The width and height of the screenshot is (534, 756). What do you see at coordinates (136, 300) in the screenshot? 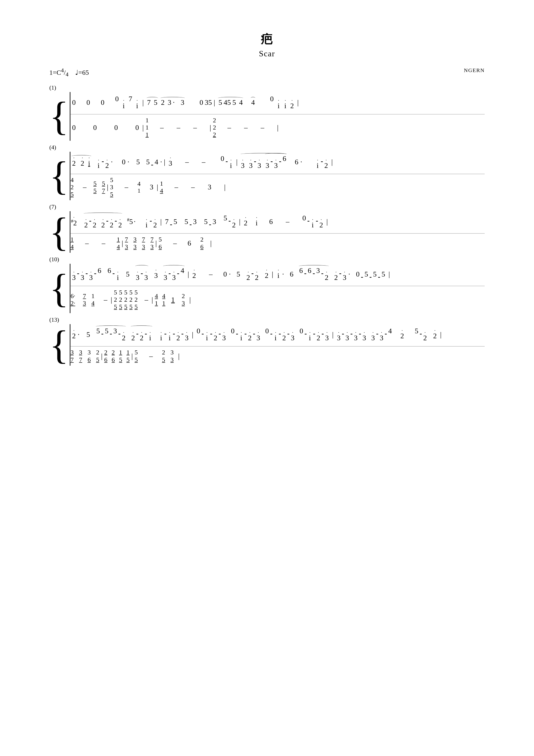
I see `chord-525e: 5 2 5` at bounding box center [136, 300].